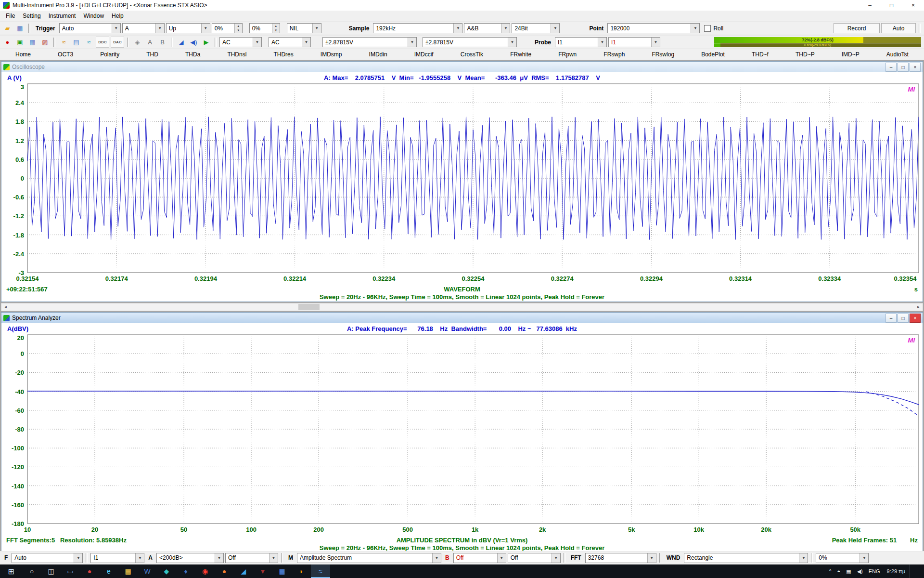  I want to click on app-blue-2-icon: ▦, so click(282, 571).